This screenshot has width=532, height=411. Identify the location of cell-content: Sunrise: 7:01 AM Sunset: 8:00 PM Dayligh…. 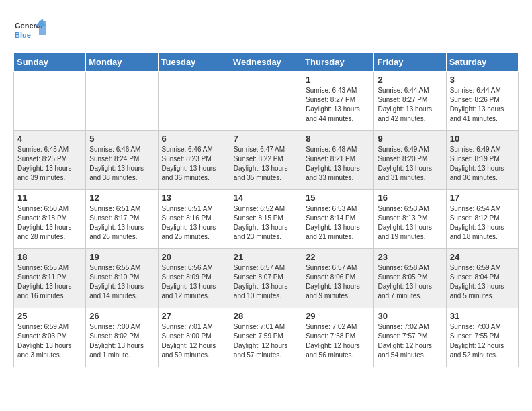
(194, 341).